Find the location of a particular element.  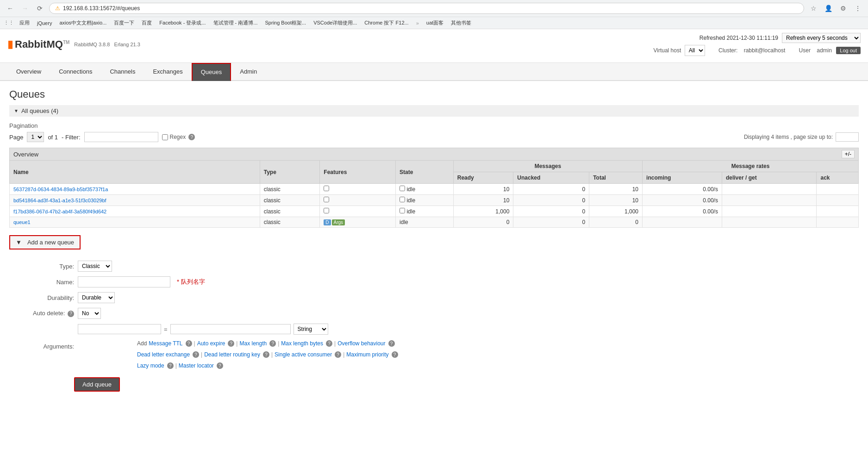

add-queue-button: Add queue is located at coordinates (97, 384).